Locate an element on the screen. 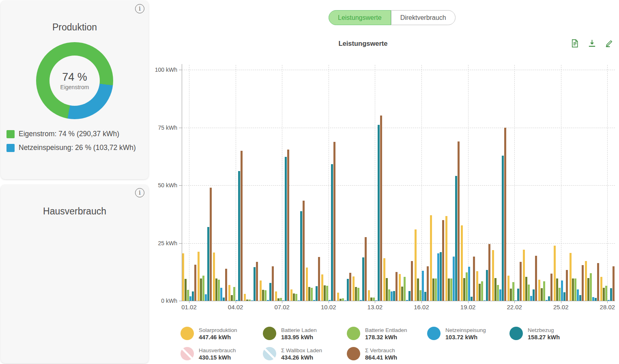 The height and width of the screenshot is (364, 619). legend-text: Eigenstrom: 74 % (290,37 kWh) is located at coordinates (69, 134).